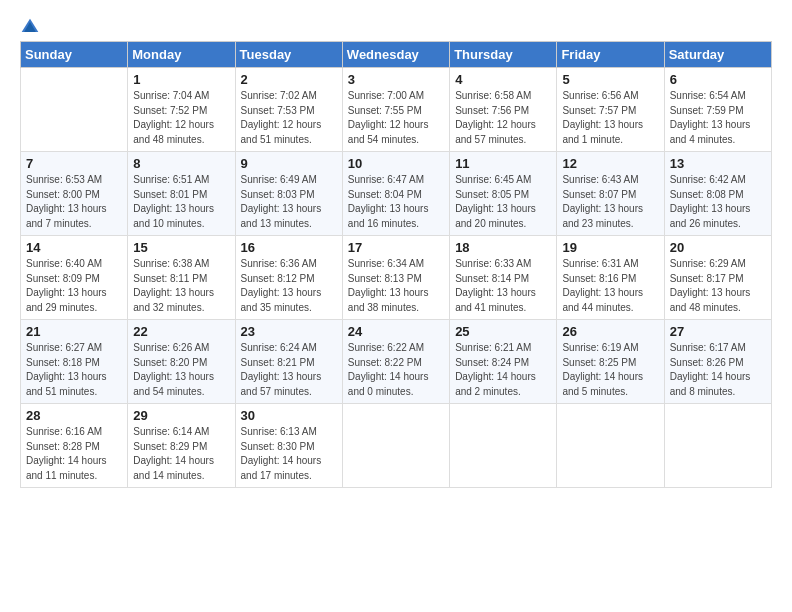 The height and width of the screenshot is (612, 792). Describe the element at coordinates (181, 416) in the screenshot. I see `day-number: 29` at that location.